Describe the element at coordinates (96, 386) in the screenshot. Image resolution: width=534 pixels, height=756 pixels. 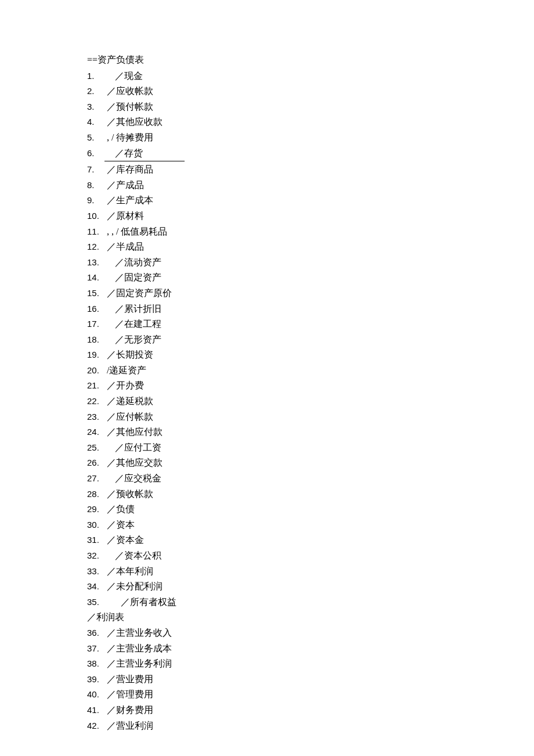
I see `list-item-number: 21.` at that location.